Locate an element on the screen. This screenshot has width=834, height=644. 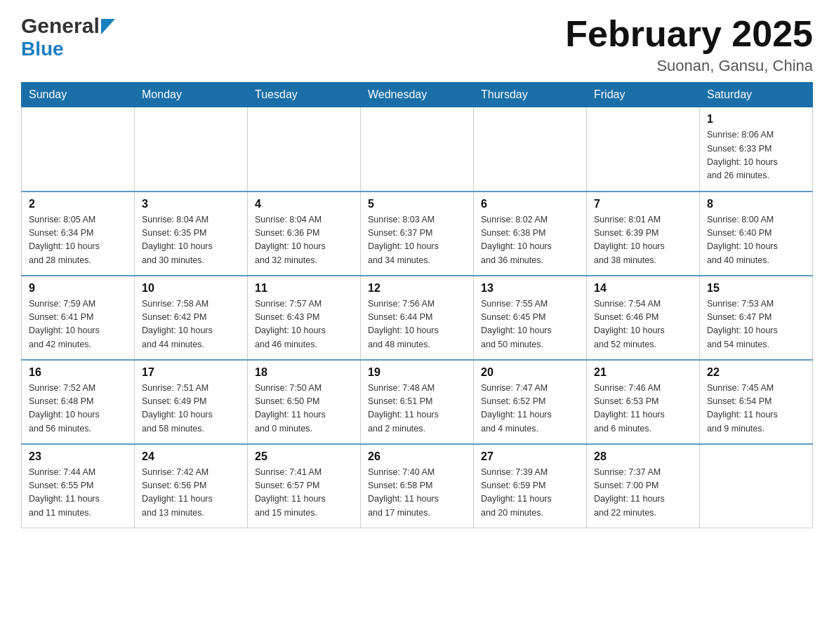
table-row: 17Sunrise: 7:51 AMSunset: 6:49 PMDayligh… is located at coordinates (191, 402).